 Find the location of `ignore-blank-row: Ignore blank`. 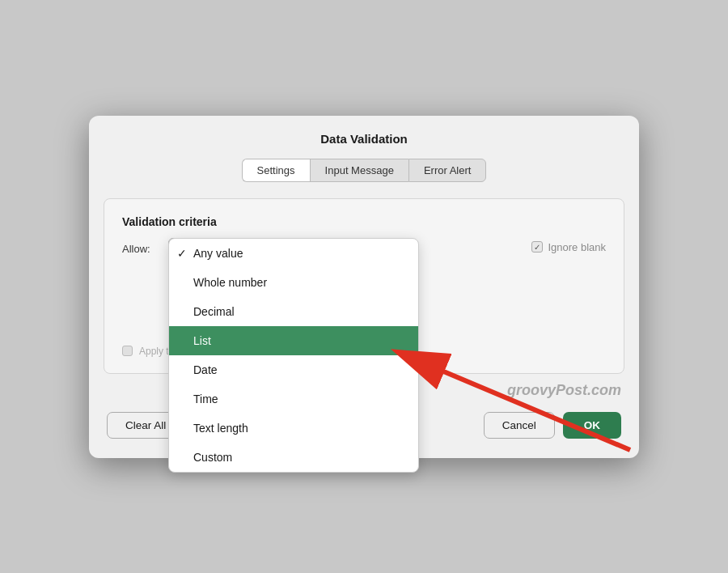

ignore-blank-row: Ignore blank is located at coordinates (569, 248).